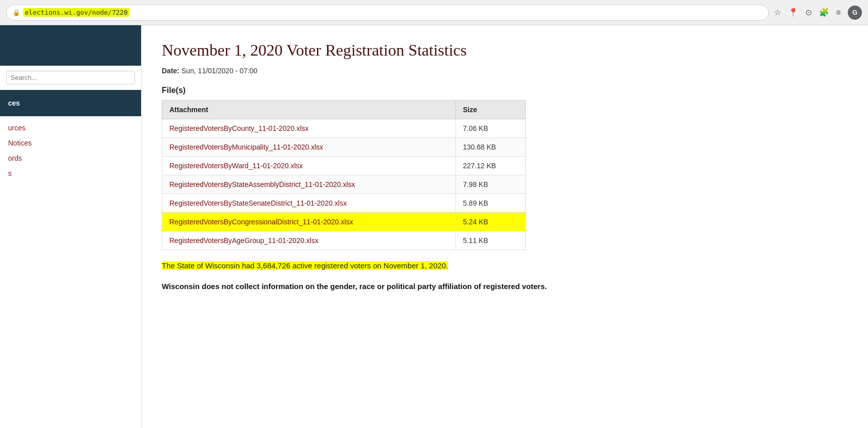 The height and width of the screenshot is (428, 868). I want to click on date-line: Date: Sun, 11/01/2020 - 07:00, so click(505, 71).